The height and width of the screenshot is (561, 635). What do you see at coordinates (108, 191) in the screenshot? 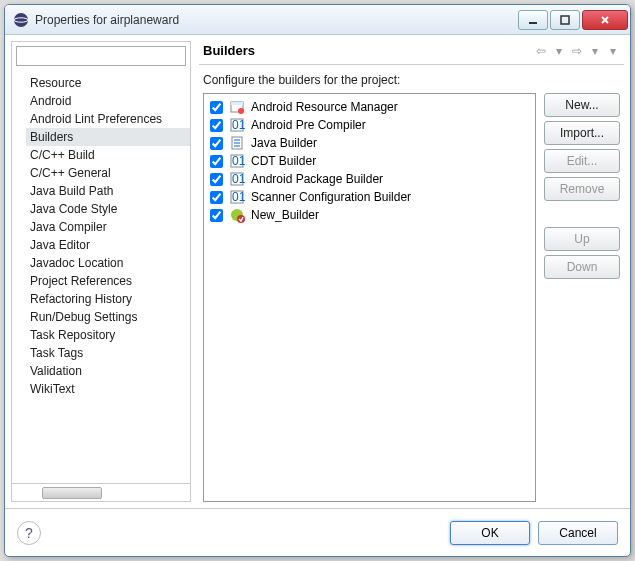
I see `tree-item: Java Build Path` at bounding box center [108, 191].